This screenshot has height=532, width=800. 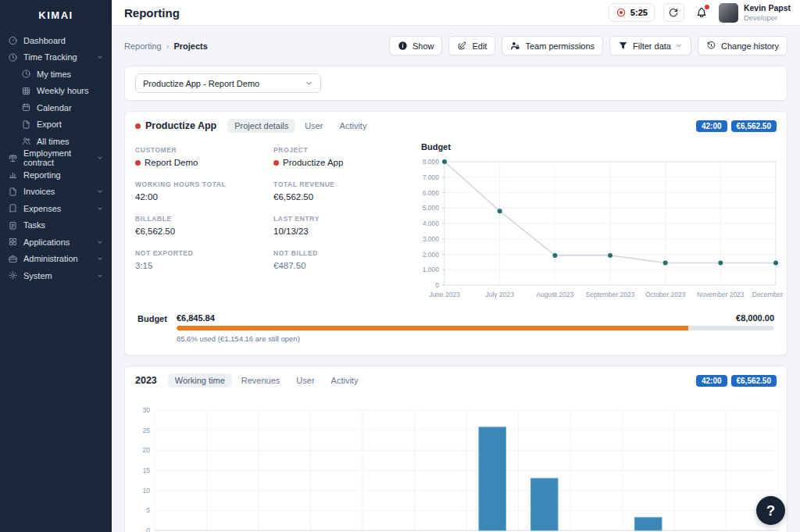 What do you see at coordinates (720, 295) in the screenshot?
I see `svg-text: November 2023` at bounding box center [720, 295].